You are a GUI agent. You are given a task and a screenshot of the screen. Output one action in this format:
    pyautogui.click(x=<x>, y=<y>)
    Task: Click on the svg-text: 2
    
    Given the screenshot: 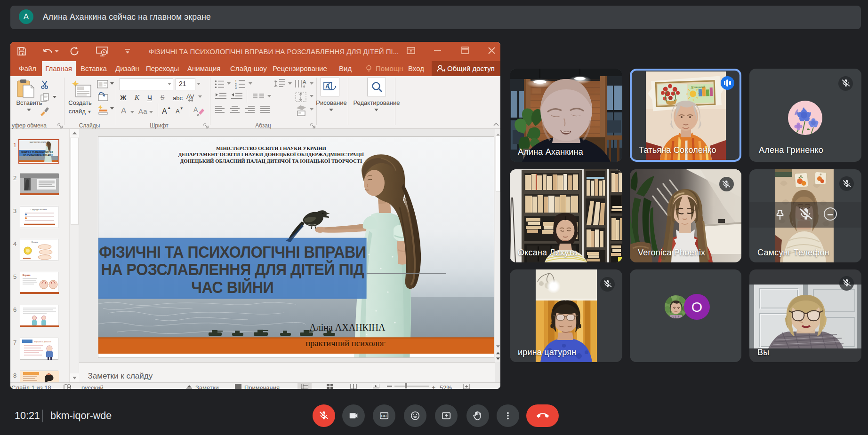 What is the action you would take?
    pyautogui.click(x=236, y=85)
    